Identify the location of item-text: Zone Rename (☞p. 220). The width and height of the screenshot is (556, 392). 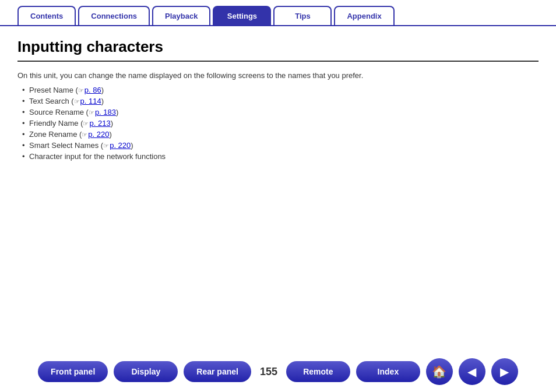
(71, 134).